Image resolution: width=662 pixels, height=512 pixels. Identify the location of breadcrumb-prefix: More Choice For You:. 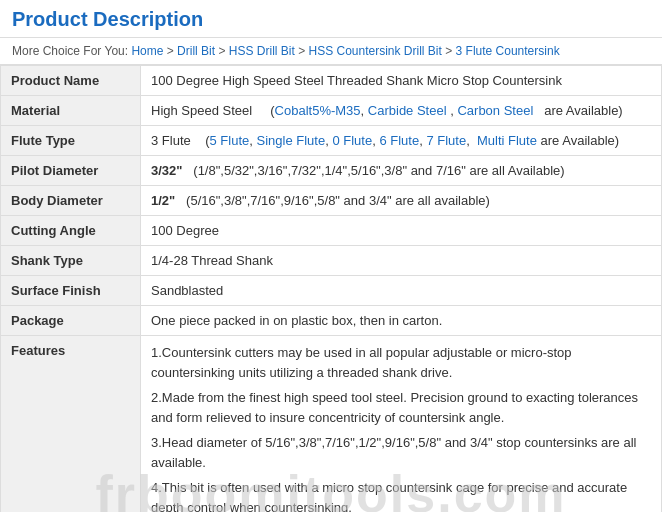
(70, 51).